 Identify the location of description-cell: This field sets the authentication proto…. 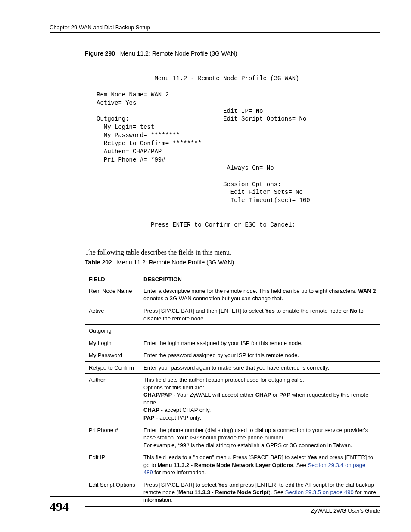
(260, 399).